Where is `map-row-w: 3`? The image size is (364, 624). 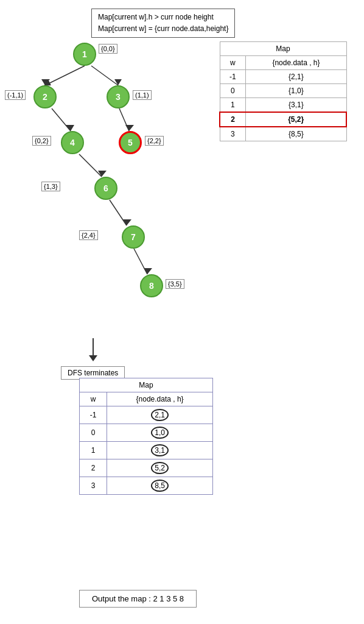 map-row-w: 3 is located at coordinates (233, 134).